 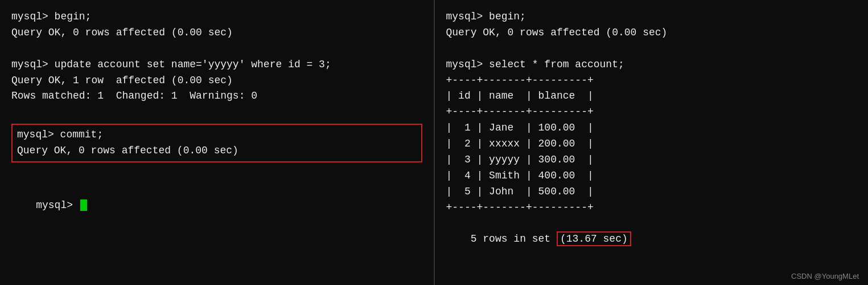 I want to click on right-line-1: mysql> begin;, so click(x=652, y=17).